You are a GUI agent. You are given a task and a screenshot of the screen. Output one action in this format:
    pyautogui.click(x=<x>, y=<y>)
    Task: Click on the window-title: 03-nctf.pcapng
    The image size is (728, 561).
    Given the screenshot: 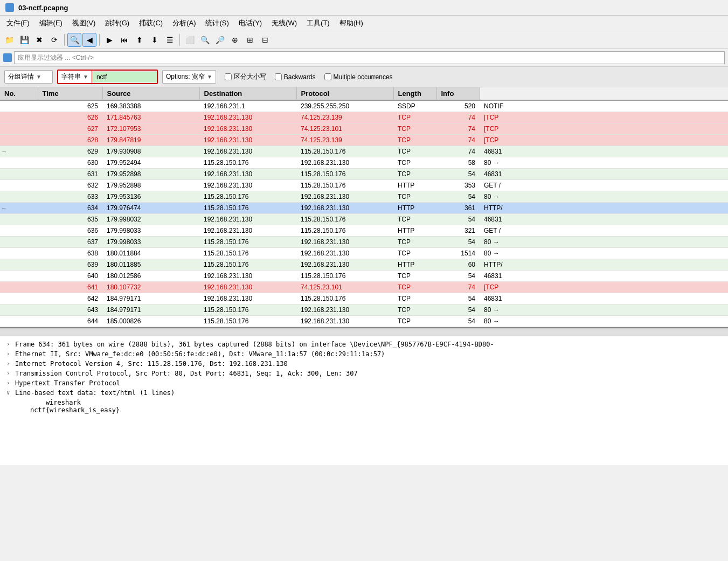 What is the action you would take?
    pyautogui.click(x=43, y=8)
    